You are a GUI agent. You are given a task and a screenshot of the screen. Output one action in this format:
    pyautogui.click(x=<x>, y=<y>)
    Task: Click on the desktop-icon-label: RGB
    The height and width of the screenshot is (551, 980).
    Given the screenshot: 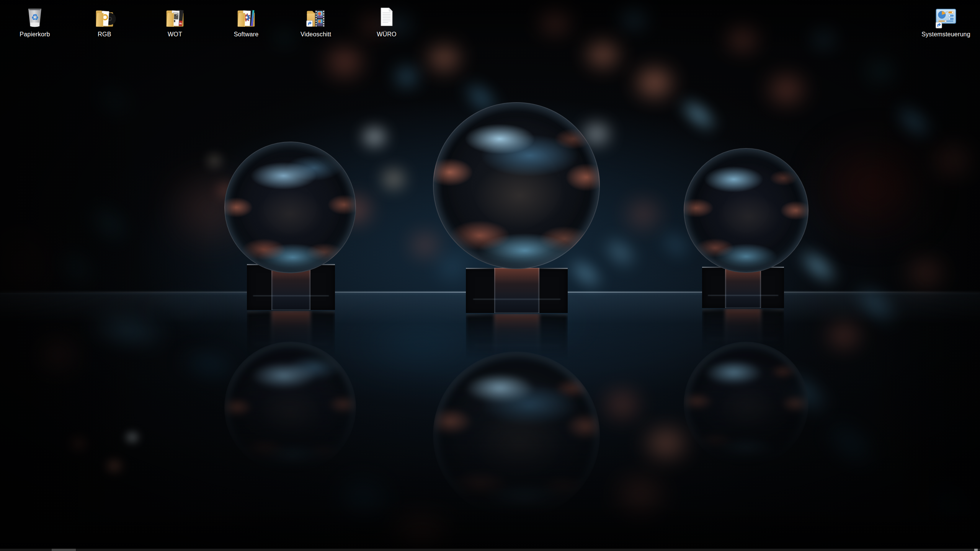 What is the action you would take?
    pyautogui.click(x=104, y=34)
    